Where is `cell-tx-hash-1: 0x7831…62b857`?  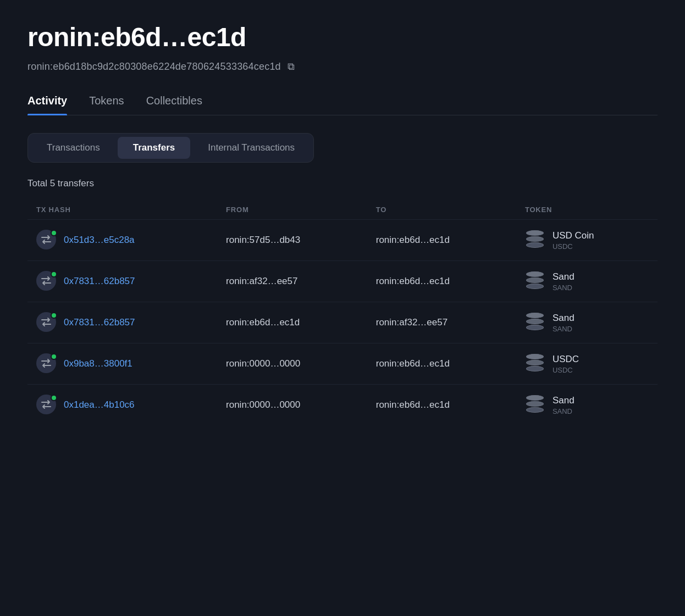 cell-tx-hash-1: 0x7831…62b857 is located at coordinates (122, 281).